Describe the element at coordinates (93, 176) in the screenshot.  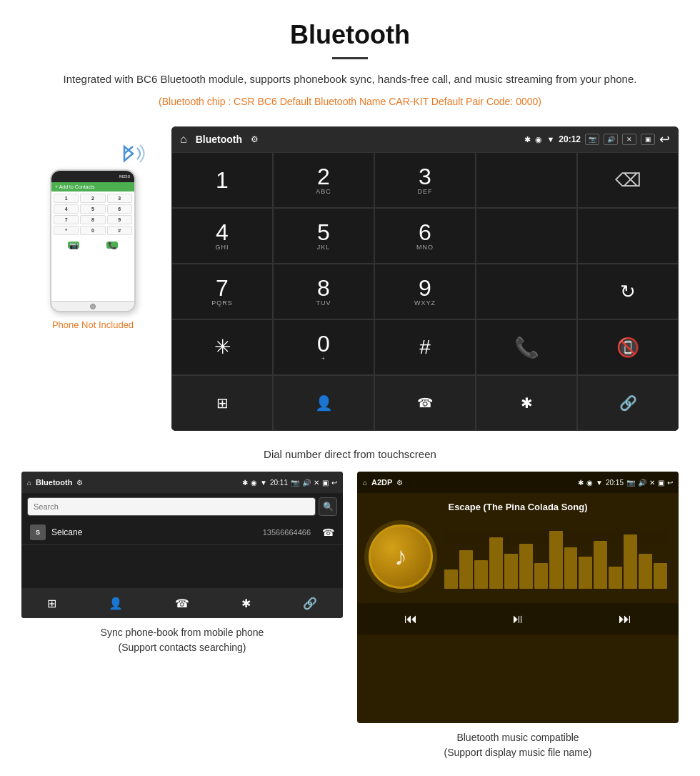
I see `phone-top-bar: M250` at that location.